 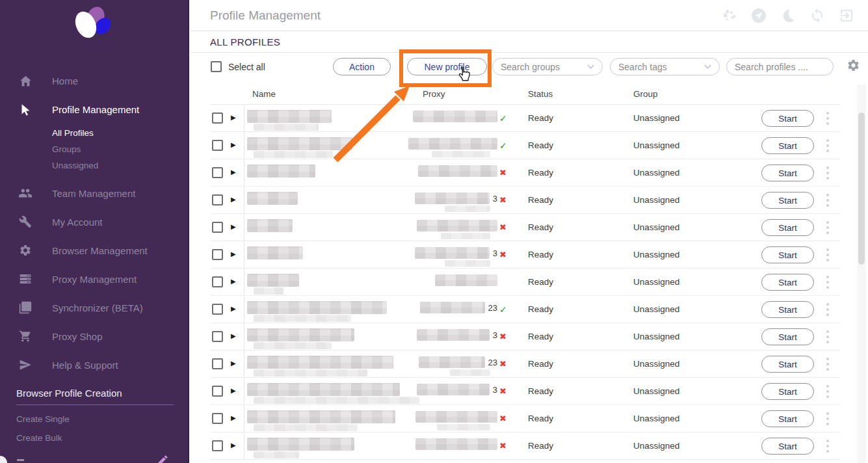 What do you see at coordinates (120, 133) in the screenshot?
I see `sidebar-subitem-all-profiles: All Profiles` at bounding box center [120, 133].